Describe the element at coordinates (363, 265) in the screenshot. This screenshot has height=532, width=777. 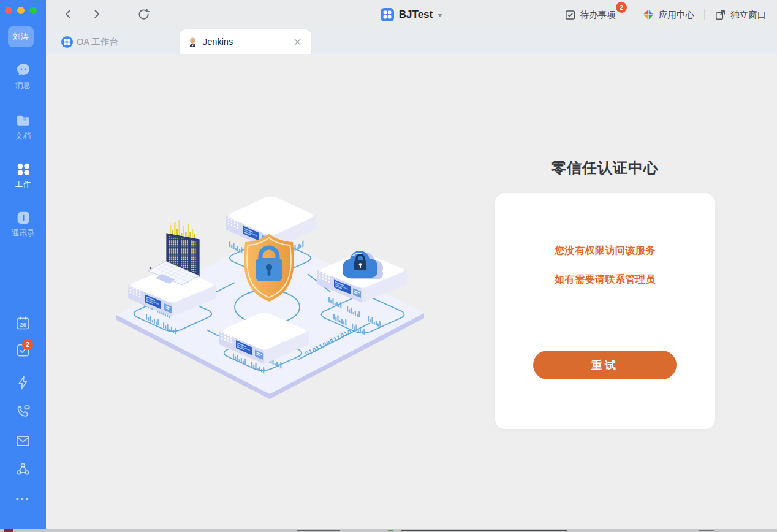
I see `secure-cloud` at that location.